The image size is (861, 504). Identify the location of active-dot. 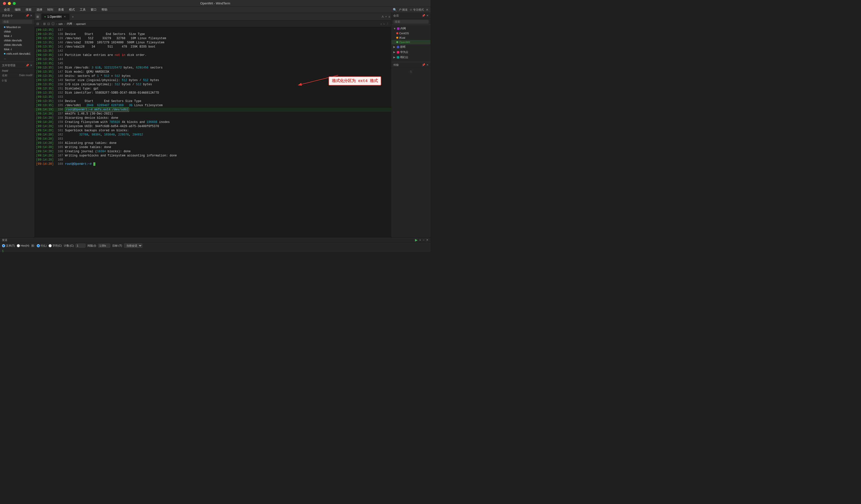
(5, 54).